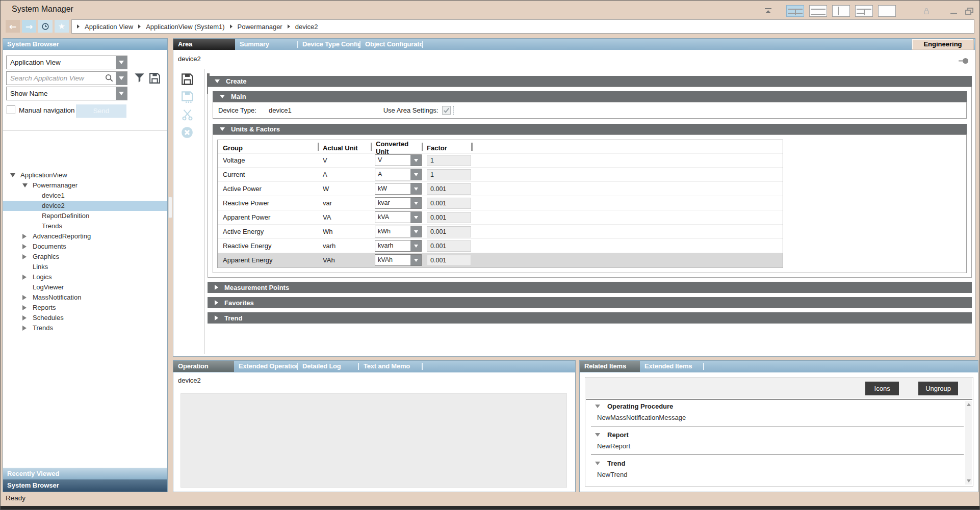 The height and width of the screenshot is (510, 980). Describe the element at coordinates (589, 318) in the screenshot. I see `section-trend: Trend` at that location.